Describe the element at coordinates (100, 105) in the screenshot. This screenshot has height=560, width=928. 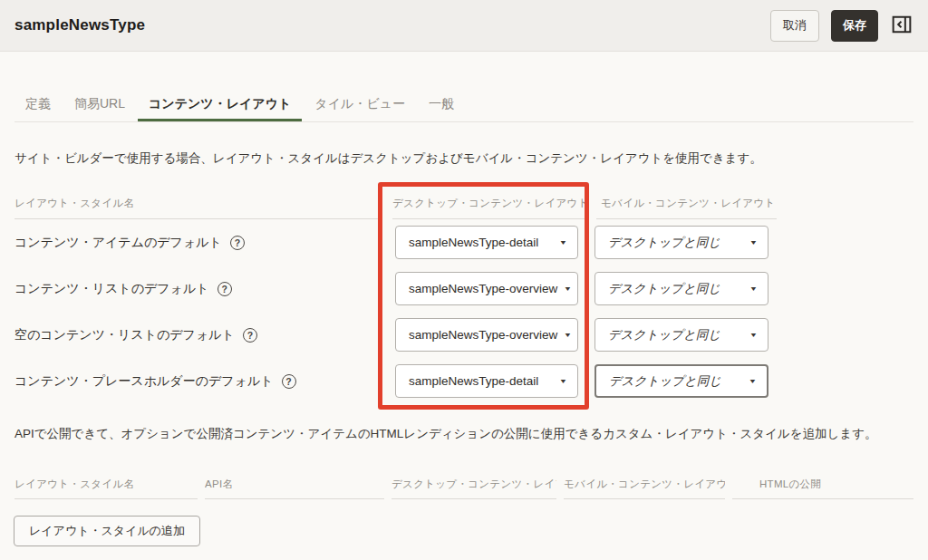
I see `tab-simple-url: 簡易URL` at that location.